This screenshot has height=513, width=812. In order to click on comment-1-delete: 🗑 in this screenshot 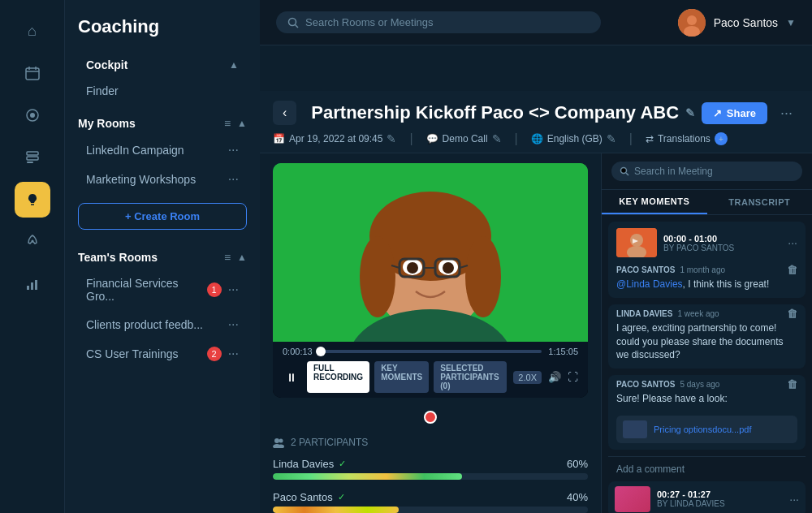, I will do `click(793, 269)`.